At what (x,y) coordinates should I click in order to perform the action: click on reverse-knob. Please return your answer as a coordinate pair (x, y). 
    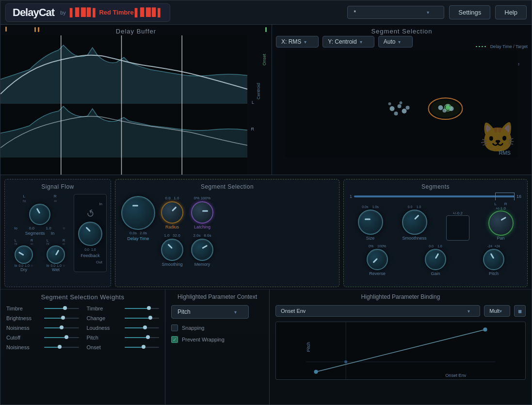
    Looking at the image, I should click on (377, 259).